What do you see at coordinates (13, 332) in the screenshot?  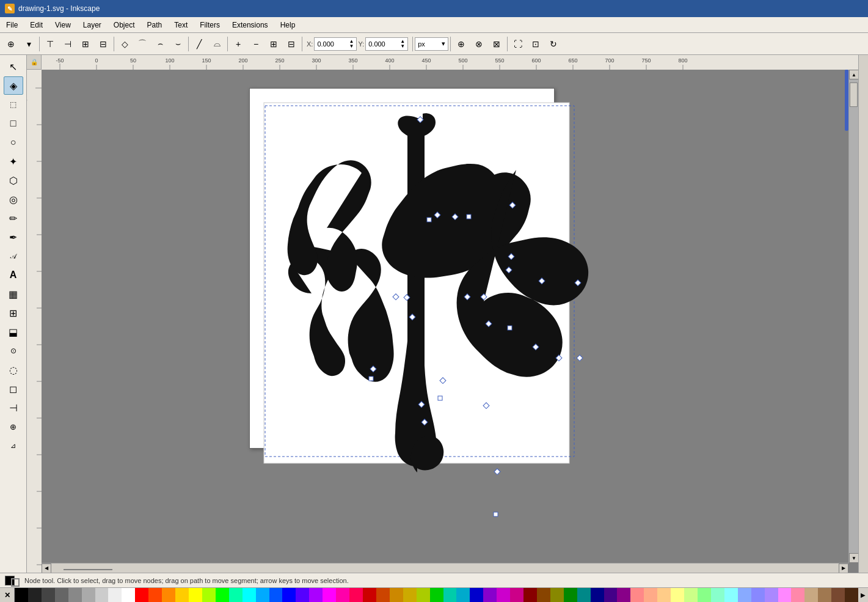 I see `colorpicker-tool: ⬓` at bounding box center [13, 332].